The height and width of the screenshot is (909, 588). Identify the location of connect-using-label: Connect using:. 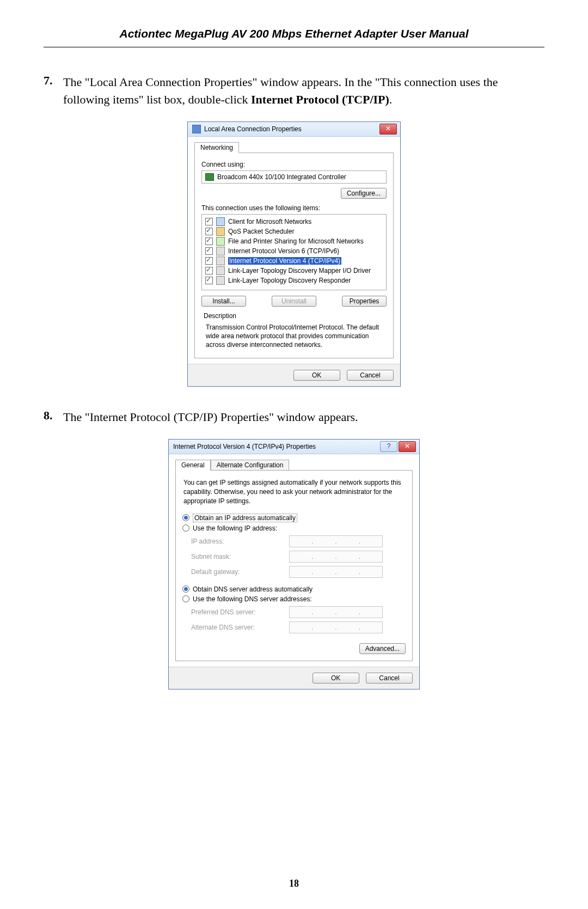
(294, 164).